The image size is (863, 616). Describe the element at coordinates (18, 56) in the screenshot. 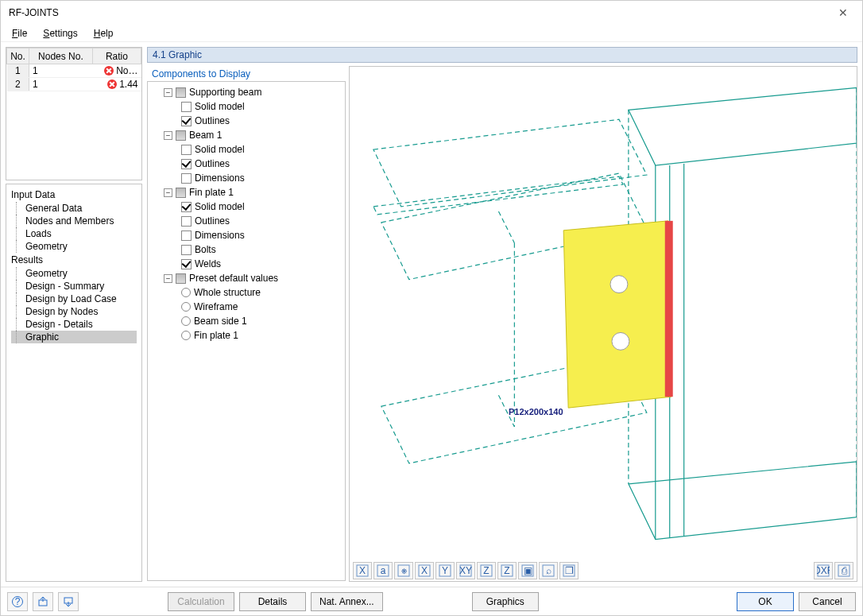

I see `col-no: No.` at that location.